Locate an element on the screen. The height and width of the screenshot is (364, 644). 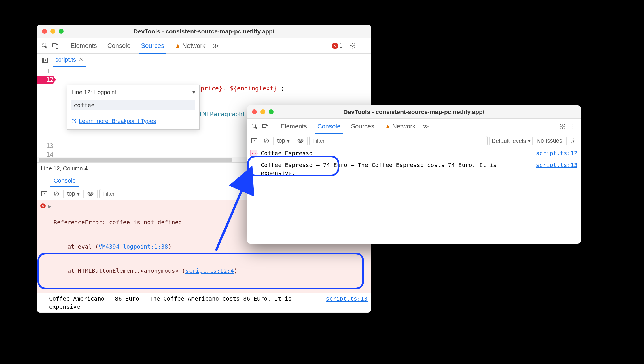
cursor-position: Line 12, Column 4 is located at coordinates (64, 169).